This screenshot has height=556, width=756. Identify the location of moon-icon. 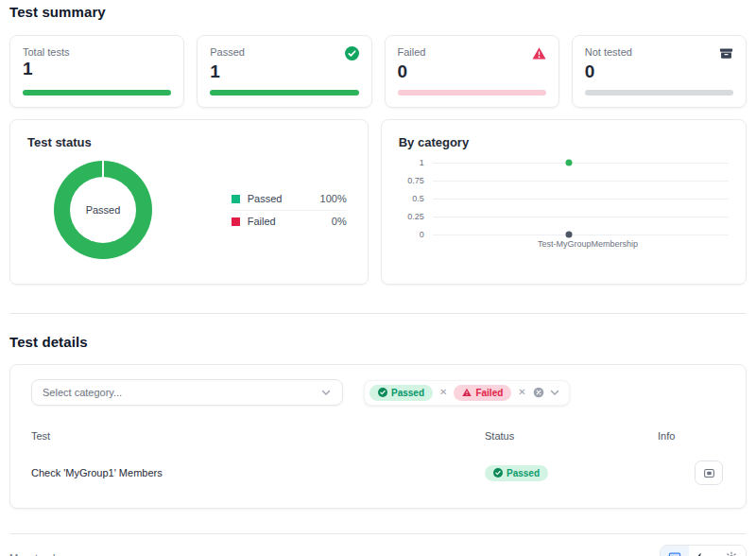
(703, 554).